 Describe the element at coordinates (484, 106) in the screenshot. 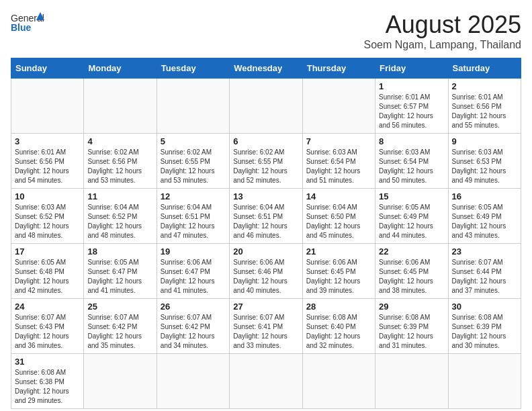

I see `calendar-cell: 2Sunrise: 6:01 AM Sunset: 6:56 PM Daylig…` at that location.